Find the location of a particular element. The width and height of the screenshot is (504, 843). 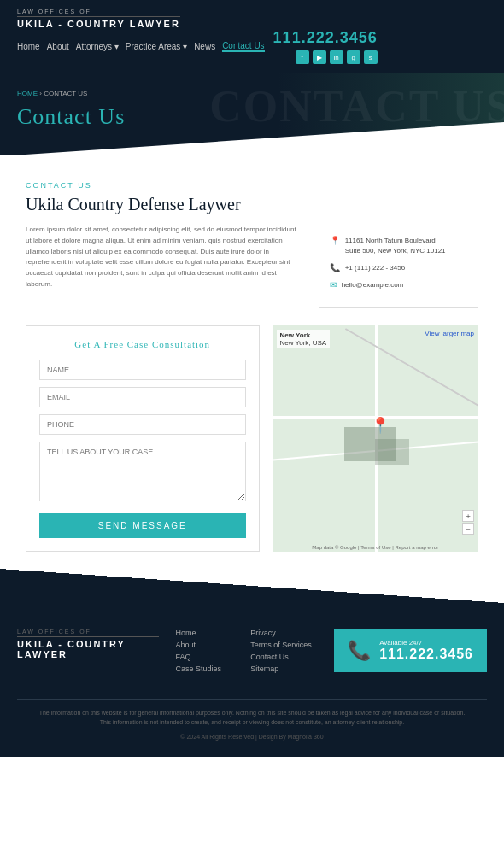

footer-link-sitemap: Sitemap is located at coordinates (284, 669).